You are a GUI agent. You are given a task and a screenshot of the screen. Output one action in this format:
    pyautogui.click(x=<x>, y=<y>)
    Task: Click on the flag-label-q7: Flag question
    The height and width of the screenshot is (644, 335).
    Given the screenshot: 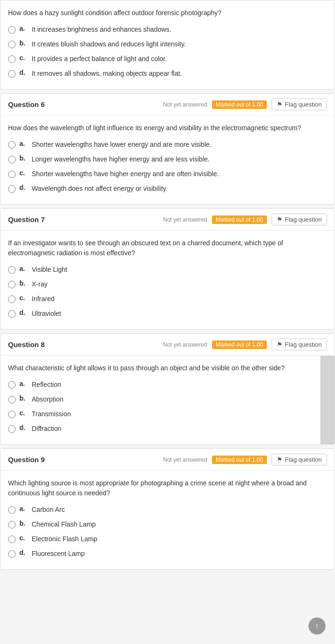 What is the action you would take?
    pyautogui.click(x=303, y=220)
    